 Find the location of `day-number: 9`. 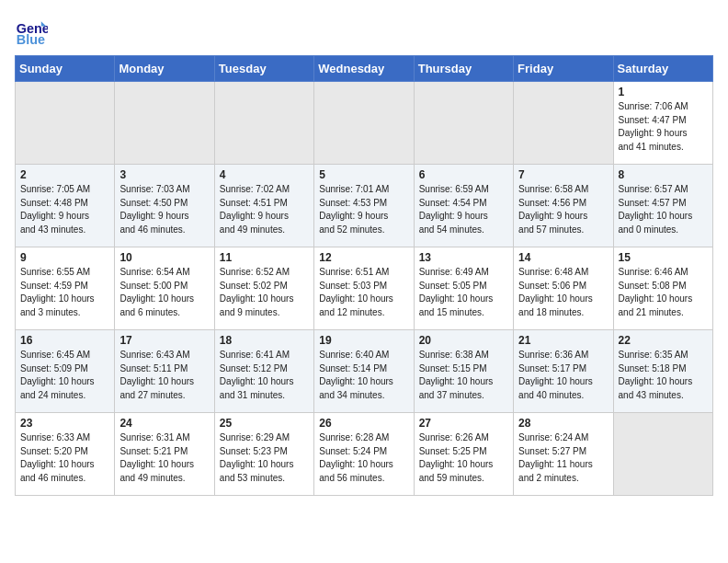

day-number: 9 is located at coordinates (64, 258).